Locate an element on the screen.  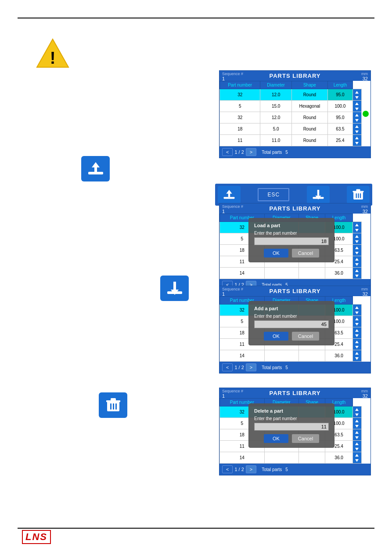
warning-icon: ! is located at coordinates (53, 55).